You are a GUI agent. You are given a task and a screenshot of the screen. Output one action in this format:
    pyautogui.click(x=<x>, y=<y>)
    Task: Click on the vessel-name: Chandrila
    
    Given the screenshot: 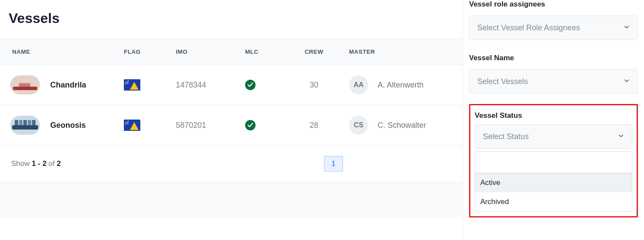 What is the action you would take?
    pyautogui.click(x=68, y=85)
    